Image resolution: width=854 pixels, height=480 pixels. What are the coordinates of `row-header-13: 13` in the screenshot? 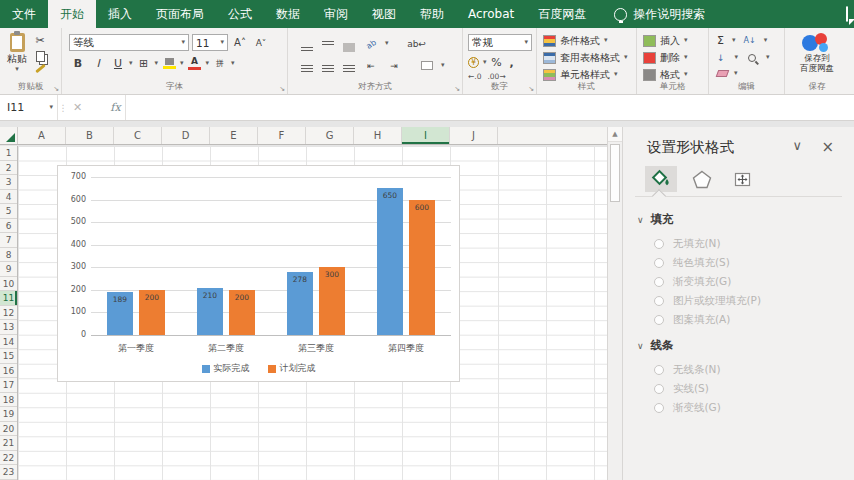 It's located at (8, 328).